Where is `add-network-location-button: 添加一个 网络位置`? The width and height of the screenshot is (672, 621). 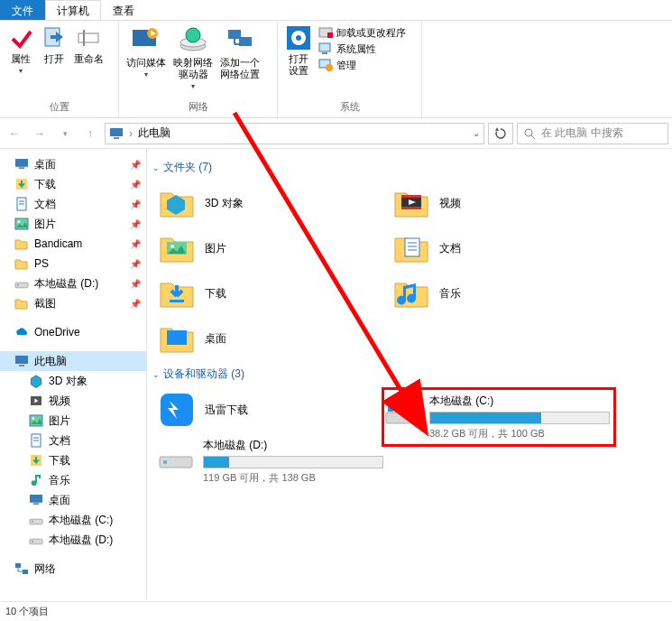
add-network-location-button: 添加一个 网络位置 is located at coordinates (240, 52).